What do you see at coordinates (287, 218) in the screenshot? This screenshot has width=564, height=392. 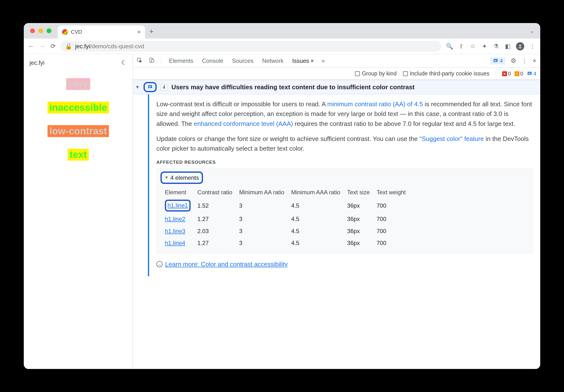 I see `affected-elements-table: Element Contrast ratio Minimum AA ratio …` at bounding box center [287, 218].